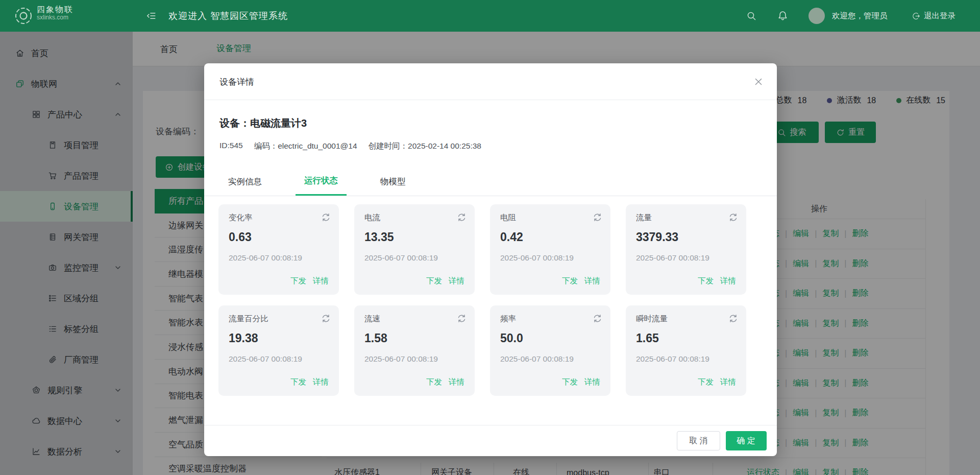 This screenshot has height=475, width=980. Describe the element at coordinates (698, 441) in the screenshot. I see `cancel-button: 取 消` at that location.